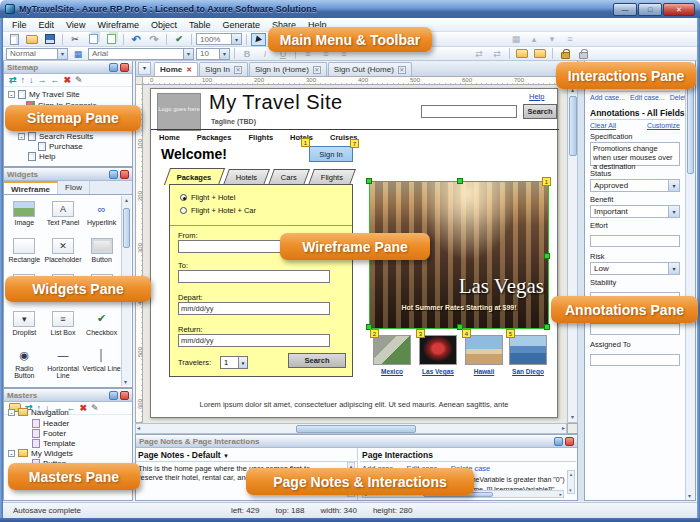 The height and width of the screenshot is (522, 700). What do you see at coordinates (24, 324) in the screenshot?
I see `widget-droplist: ▾Droplist` at bounding box center [24, 324].